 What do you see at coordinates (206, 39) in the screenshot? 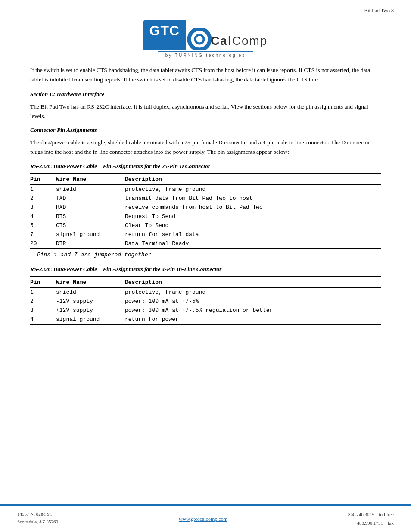
I see `logo-combined: GTC CalComp` at bounding box center [206, 39].